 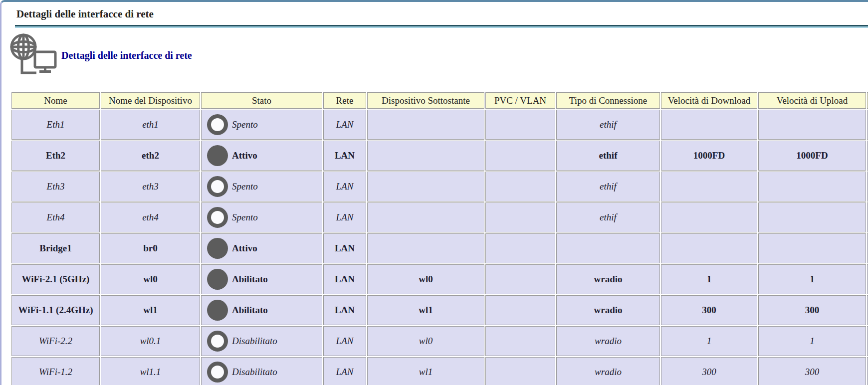 What do you see at coordinates (261, 248) in the screenshot?
I see `cell-status: Attivo` at bounding box center [261, 248].